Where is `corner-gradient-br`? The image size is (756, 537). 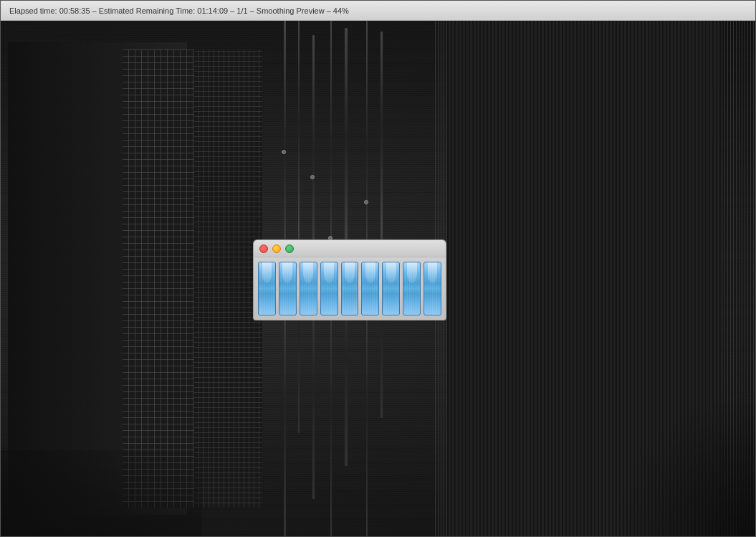
corner-gradient-br is located at coordinates (684, 465).